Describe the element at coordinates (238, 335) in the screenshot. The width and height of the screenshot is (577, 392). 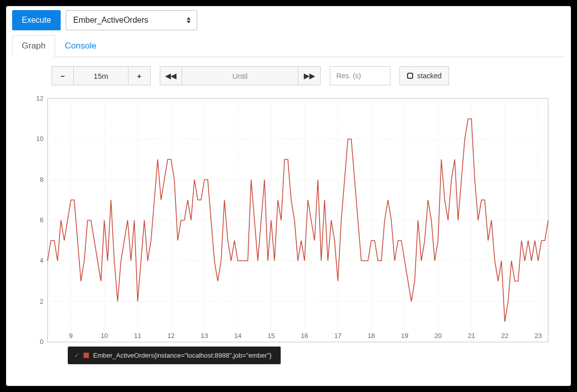
I see `svg-text: 14` at that location.